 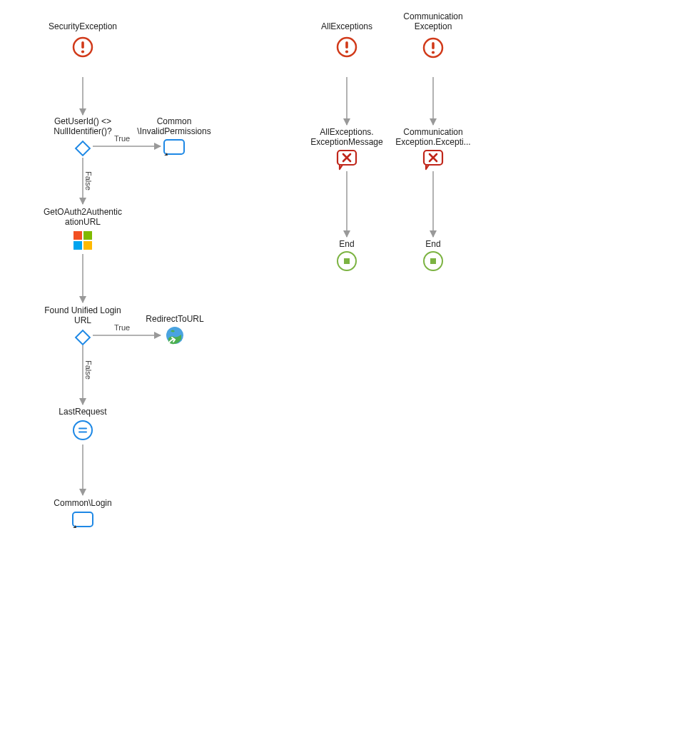 What do you see at coordinates (175, 331) in the screenshot?
I see `node-redirect-to-url: RedirectToURL` at bounding box center [175, 331].